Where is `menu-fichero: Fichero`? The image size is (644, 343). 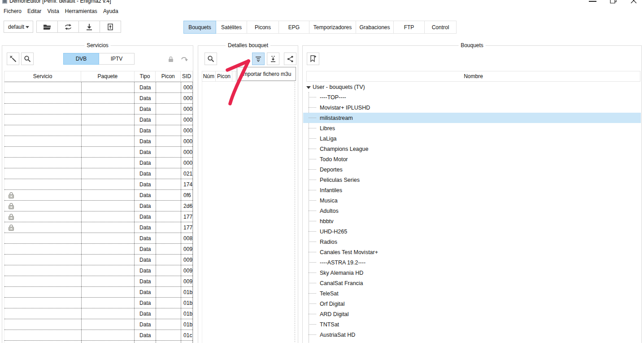
menu-fichero: Fichero is located at coordinates (13, 11).